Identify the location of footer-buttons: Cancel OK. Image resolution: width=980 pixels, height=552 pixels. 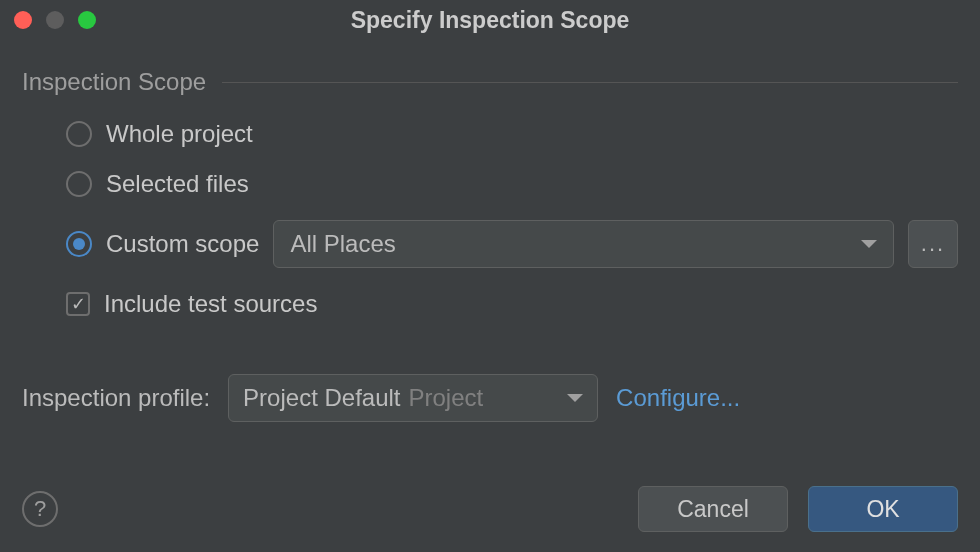
(798, 509).